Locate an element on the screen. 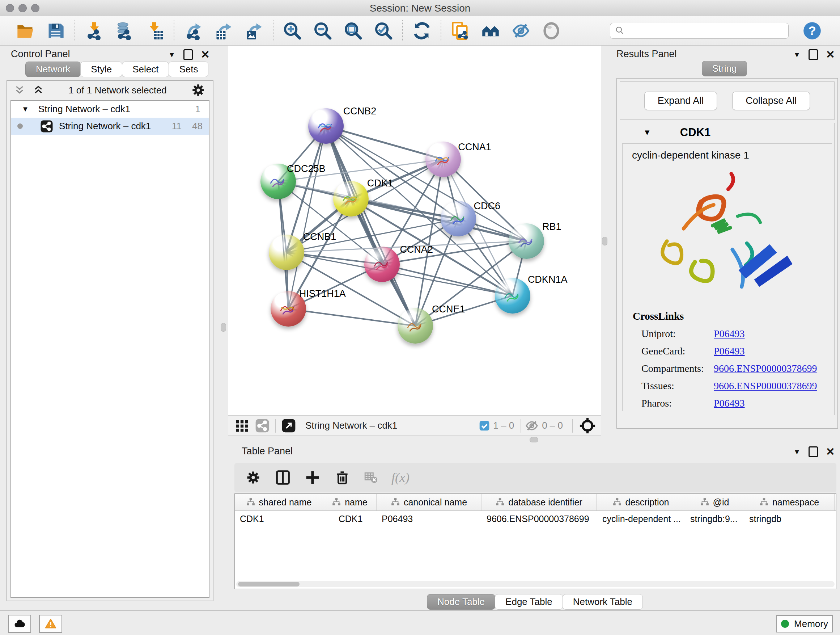  network-collection-row: ▼ String Network – cdk1 1 is located at coordinates (110, 109).